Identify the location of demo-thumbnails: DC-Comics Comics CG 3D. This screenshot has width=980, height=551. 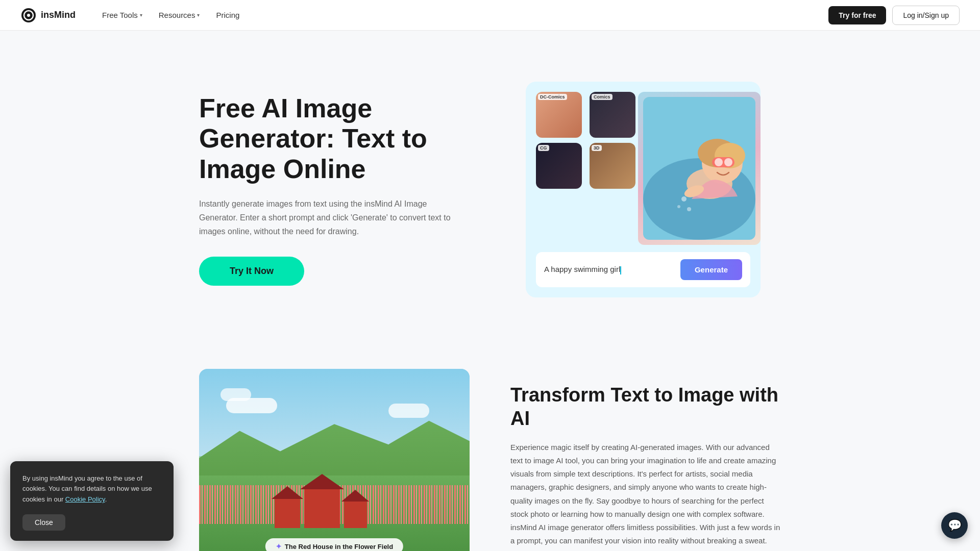
(587, 140).